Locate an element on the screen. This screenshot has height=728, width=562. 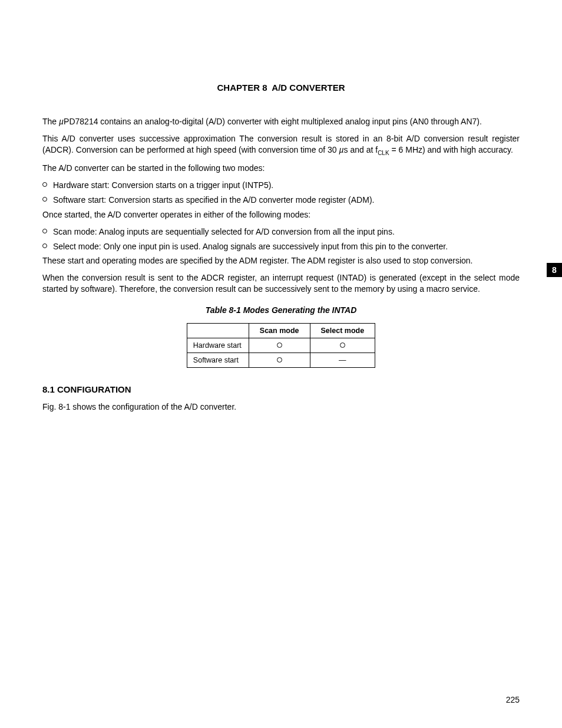
side-tab: 8 is located at coordinates (554, 270).